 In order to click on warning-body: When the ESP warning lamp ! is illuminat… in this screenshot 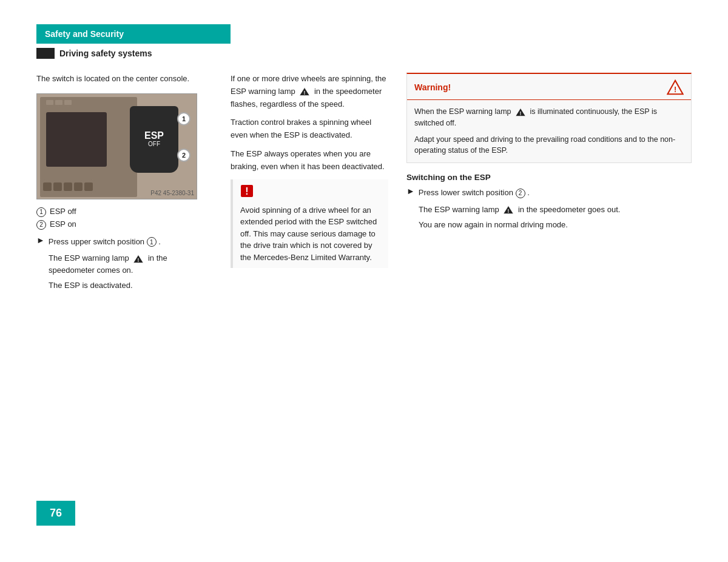, I will do `click(549, 131)`.